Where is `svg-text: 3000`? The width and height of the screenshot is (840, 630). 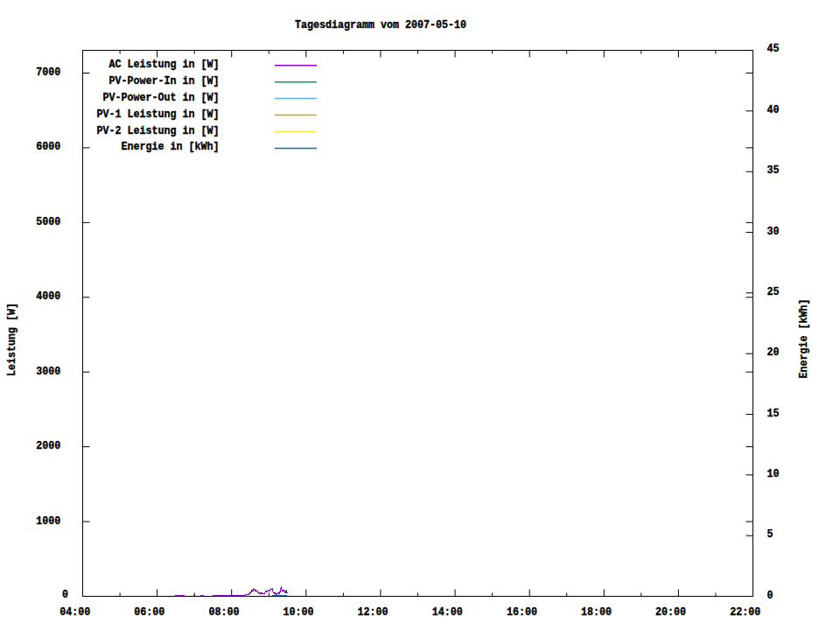
svg-text: 3000 is located at coordinates (48, 371).